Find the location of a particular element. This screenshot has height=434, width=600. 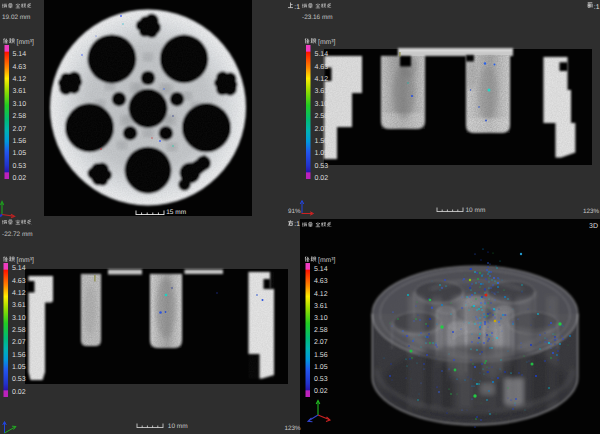

svg-text: 3D is located at coordinates (594, 226).